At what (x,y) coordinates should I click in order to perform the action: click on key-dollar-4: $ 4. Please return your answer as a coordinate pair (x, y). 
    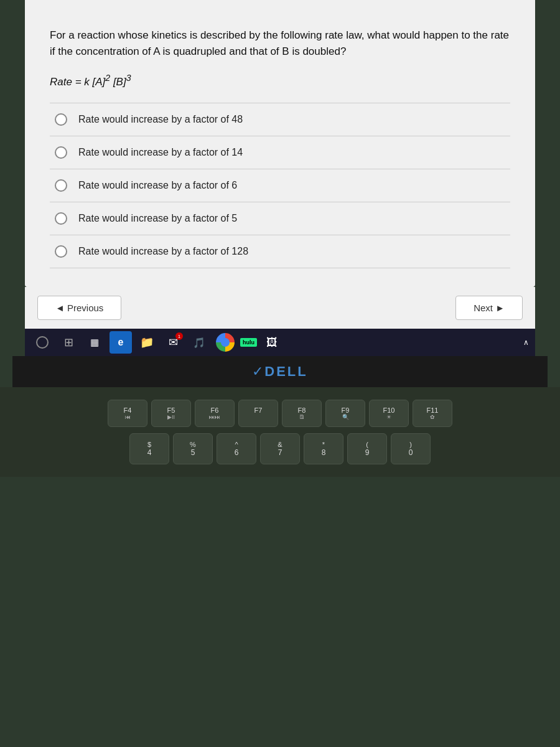
    Looking at the image, I should click on (149, 449).